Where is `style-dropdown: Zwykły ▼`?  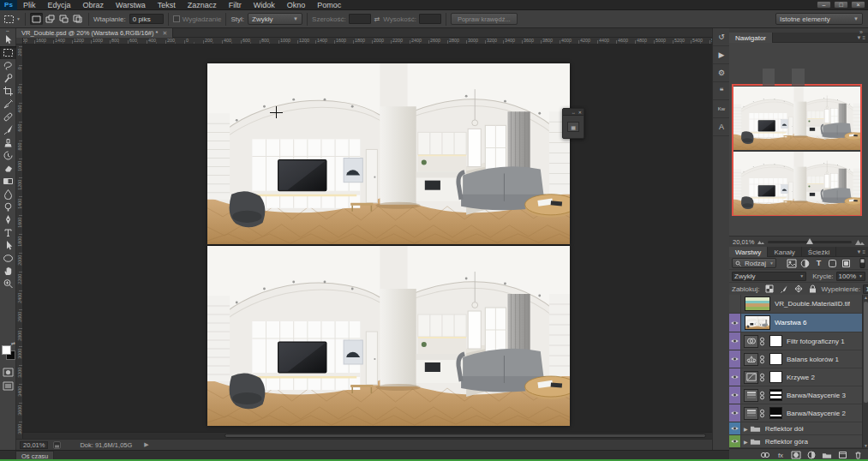 style-dropdown: Zwykły ▼ is located at coordinates (275, 19).